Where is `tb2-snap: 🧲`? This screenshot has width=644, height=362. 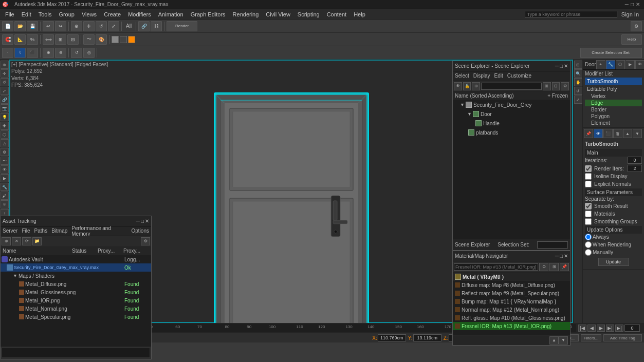 tb2-snap: 🧲 is located at coordinates (8, 40).